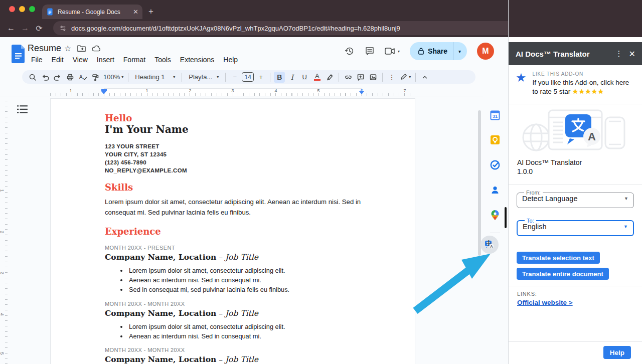 The height and width of the screenshot is (364, 642). I want to click on doc-contact-block: 123 YOUR STREET YOUR CITY, ST 12345 (123…, so click(234, 158).